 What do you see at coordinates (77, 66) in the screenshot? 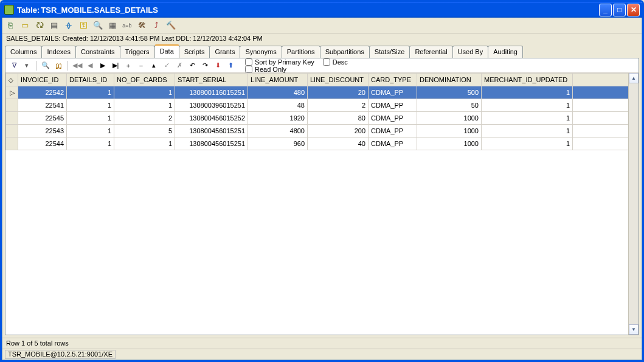
I see `dt-first-icon: ◀◀` at bounding box center [77, 66].